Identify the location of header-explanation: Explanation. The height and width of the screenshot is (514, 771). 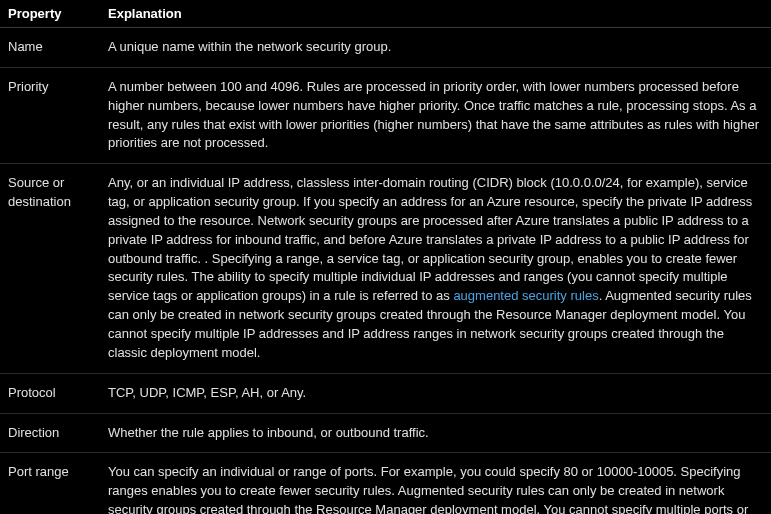
(436, 14).